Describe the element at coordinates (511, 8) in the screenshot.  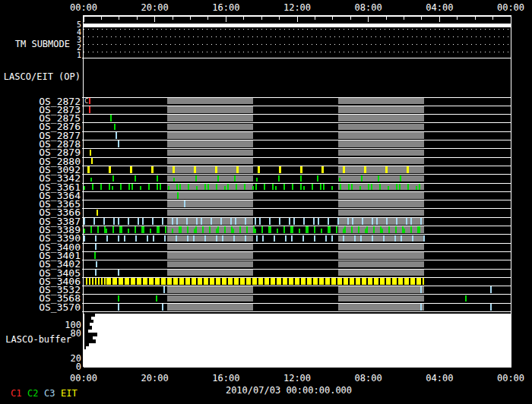
I see `time-label-top: 00:00` at that location.